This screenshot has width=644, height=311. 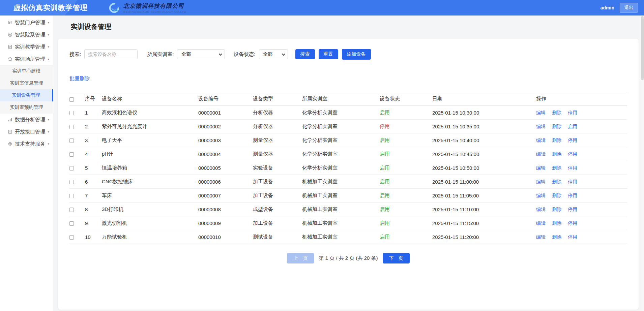 What do you see at coordinates (26, 59) in the screenshot?
I see `sidebar-item-place: 实训场所管理 ▴` at bounding box center [26, 59].